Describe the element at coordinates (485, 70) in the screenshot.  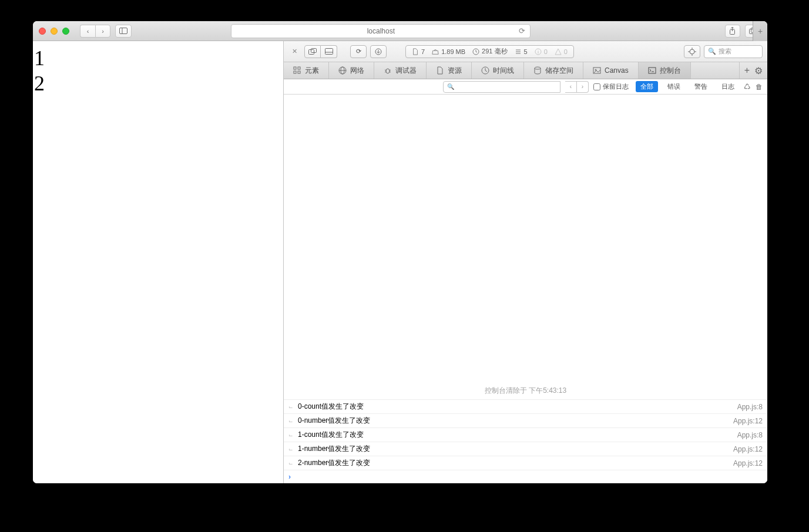
I see `clock-icon` at that location.